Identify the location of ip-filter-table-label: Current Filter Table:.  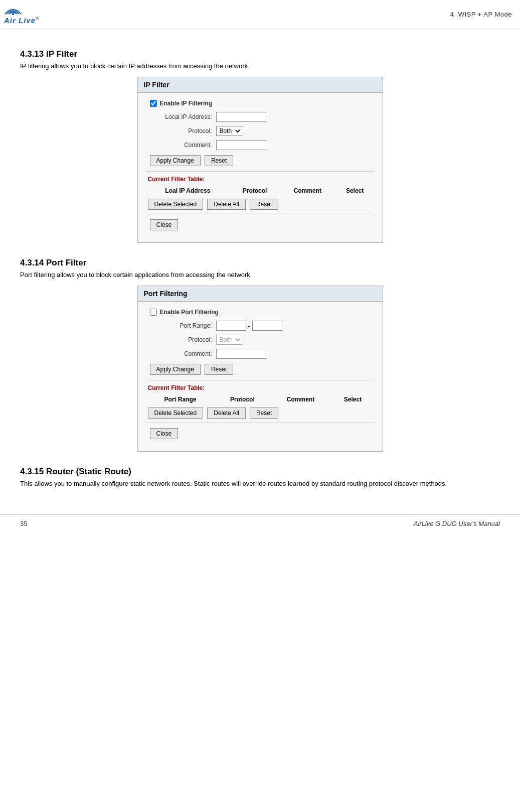
(260, 179).